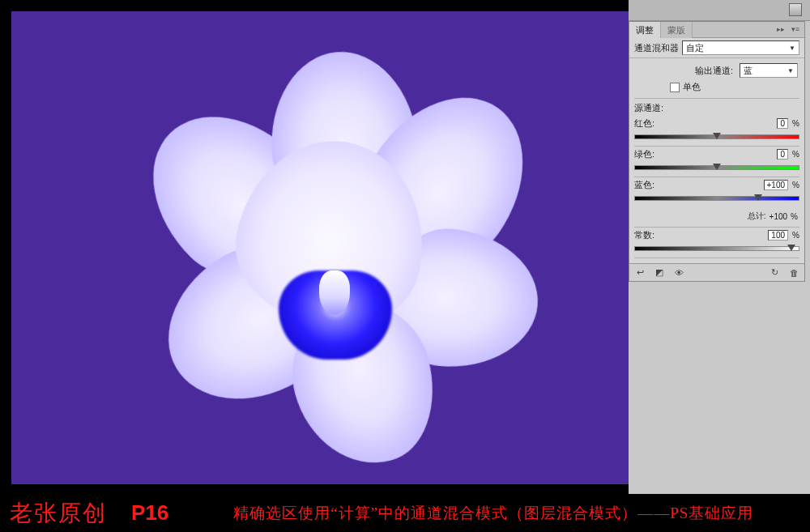 The width and height of the screenshot is (810, 532). What do you see at coordinates (717, 168) in the screenshot?
I see `green-slider` at bounding box center [717, 168].